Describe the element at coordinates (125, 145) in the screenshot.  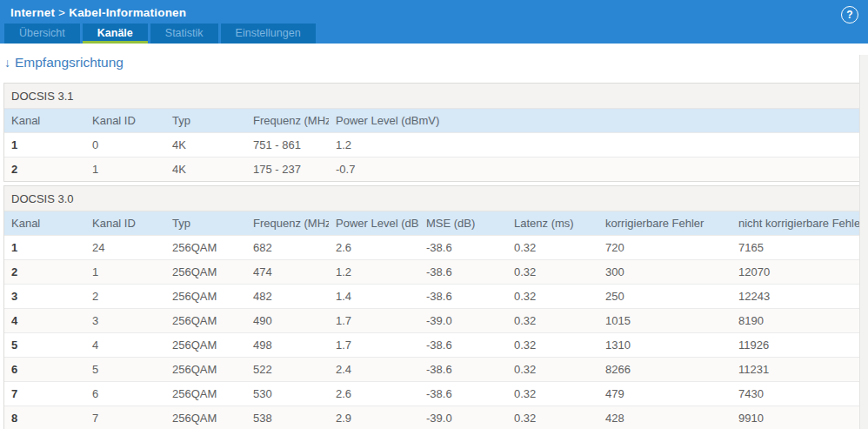
I see `table-cell: 0` at that location.